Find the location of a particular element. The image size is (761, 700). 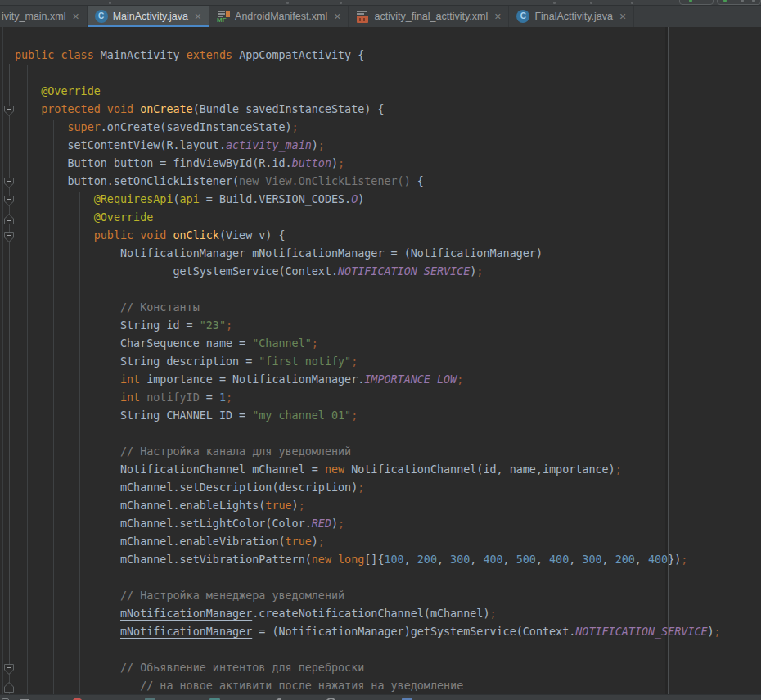

code-line: // Настройка канала для уведомлений is located at coordinates (368, 452).